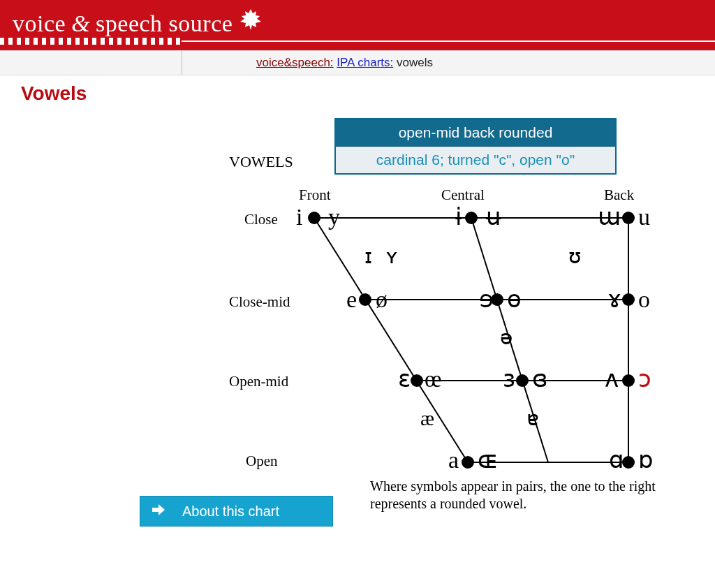 The height and width of the screenshot is (588, 715). Describe the element at coordinates (352, 300) in the screenshot. I see `vowel-e: e` at that location.